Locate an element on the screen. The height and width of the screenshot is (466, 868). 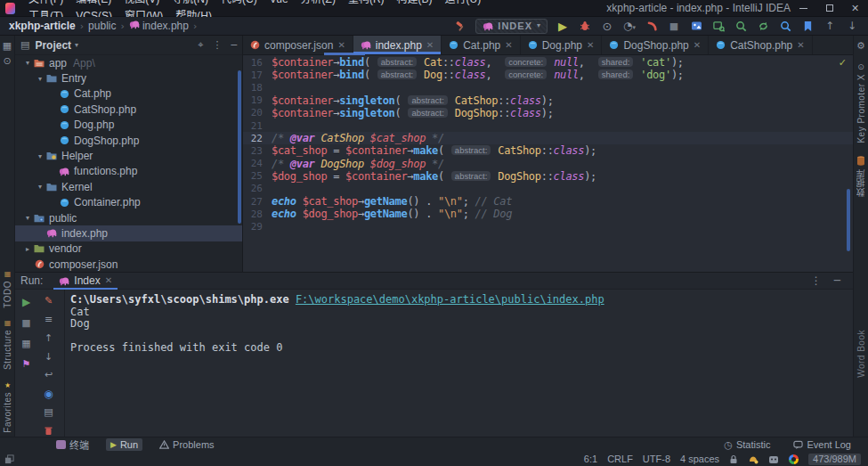
down-stack-icon: ↓ is located at coordinates (49, 356).